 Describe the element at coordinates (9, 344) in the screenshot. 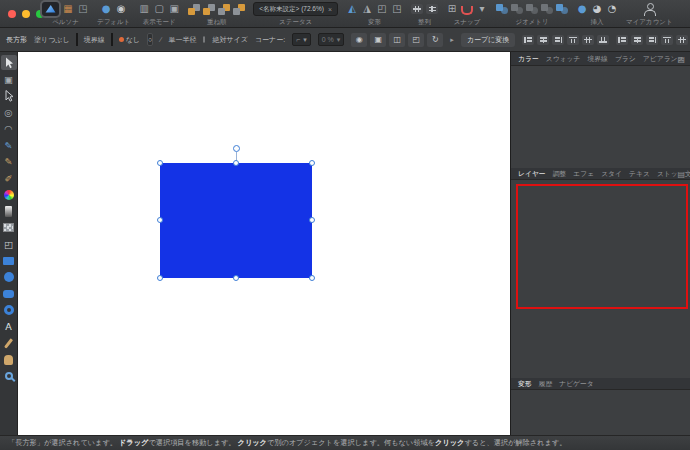

I see `colour-picker-tool` at that location.